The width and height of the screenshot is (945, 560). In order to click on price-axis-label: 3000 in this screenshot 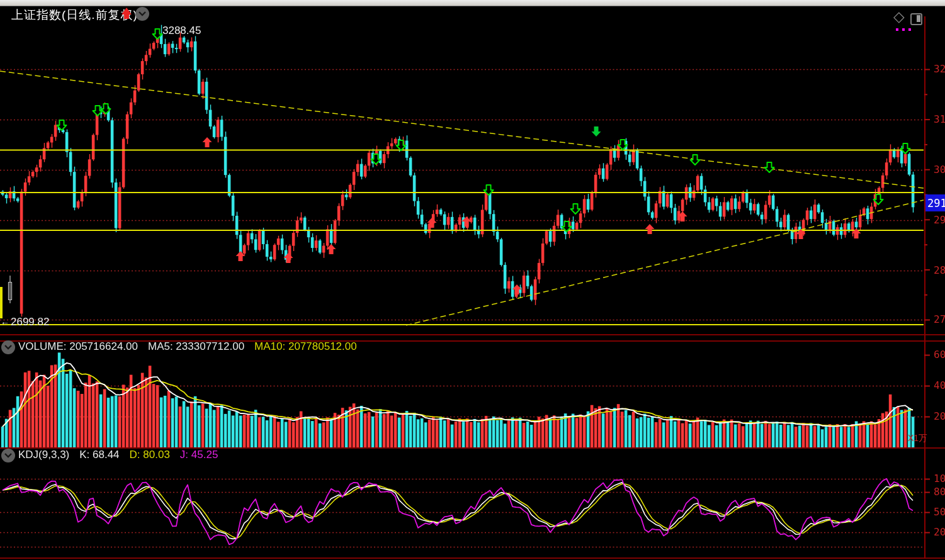, I will do `click(939, 170)`.